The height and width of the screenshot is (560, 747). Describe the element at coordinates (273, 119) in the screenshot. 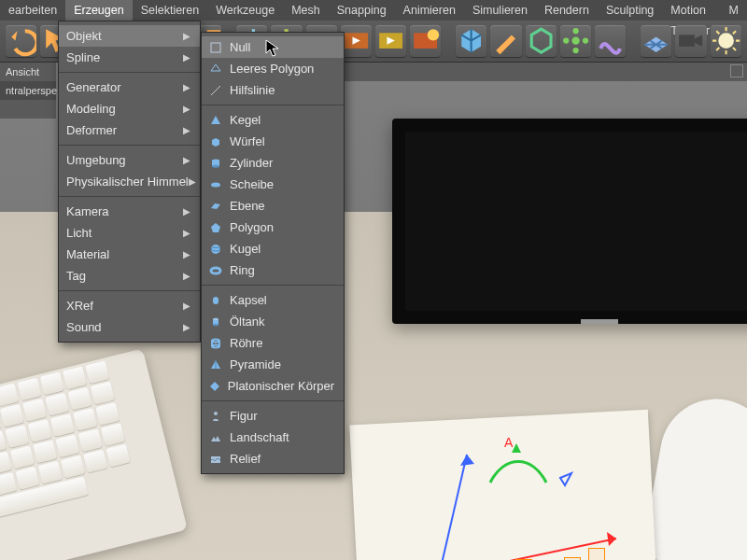

I see `submenu-item-kegel: Kegel` at that location.